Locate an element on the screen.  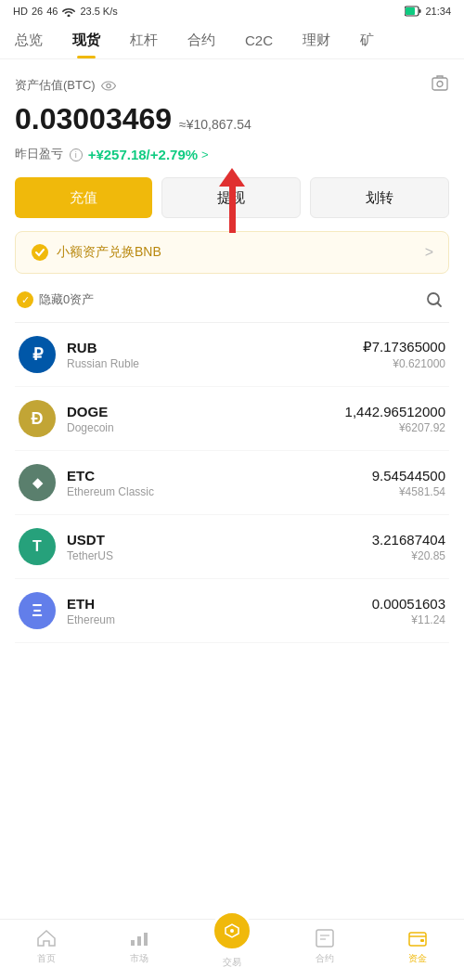
asset-label-text: 资产估值(BTC) is located at coordinates (56, 85).